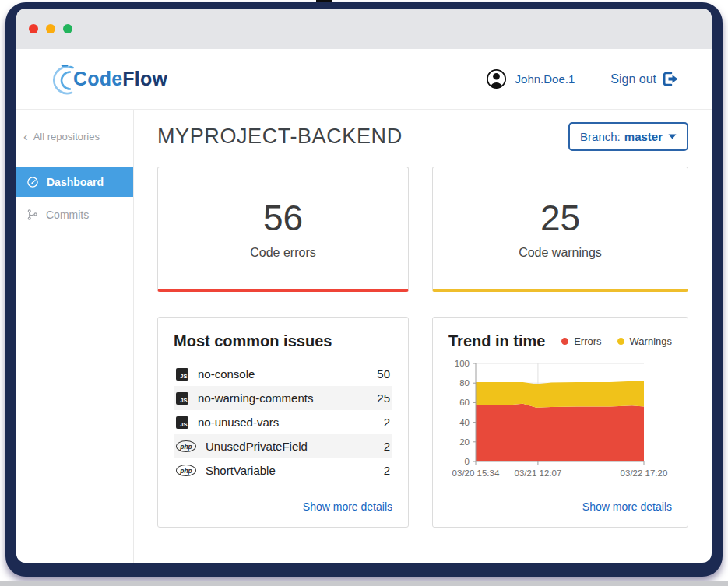  Describe the element at coordinates (280, 137) in the screenshot. I see `page-title: MYPROJECT-BACKEND` at that location.